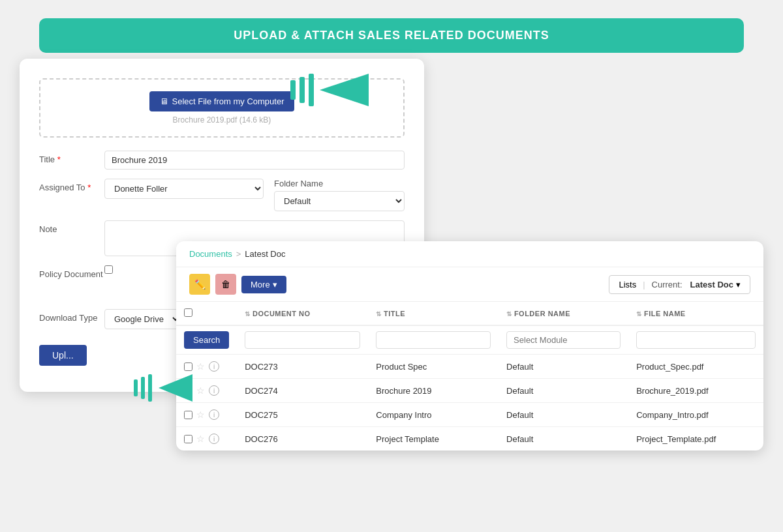  What do you see at coordinates (470, 314) in the screenshot?
I see `table-header-row: DOCUMENT NO TITLE FOLDER NAME FILE NAME` at bounding box center [470, 314].